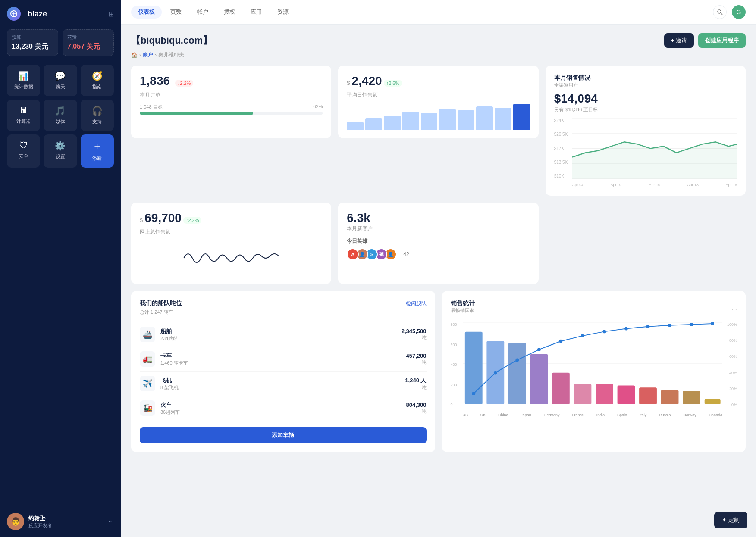 This screenshot has width=756, height=537. I want to click on fleet-item-trains: 🚂 火车 36趟列车 804,300 吨, so click(283, 408).